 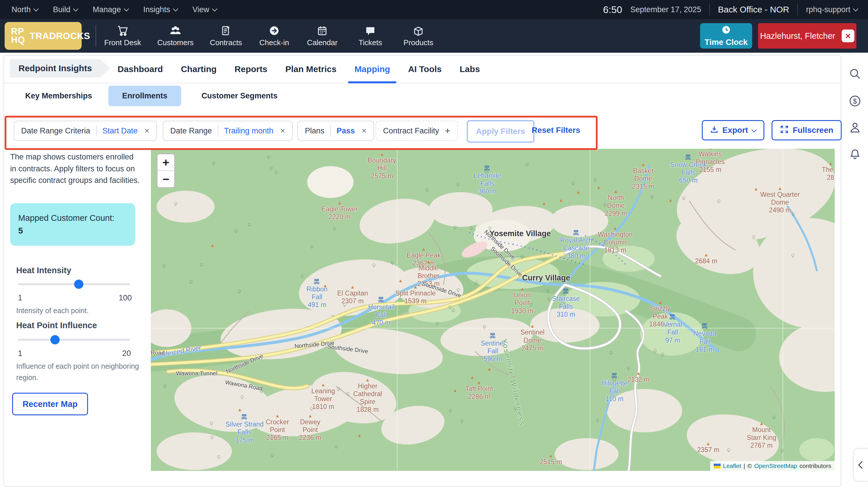 What do you see at coordinates (832, 9) in the screenshot?
I see `account-menu: rphq-support` at bounding box center [832, 9].